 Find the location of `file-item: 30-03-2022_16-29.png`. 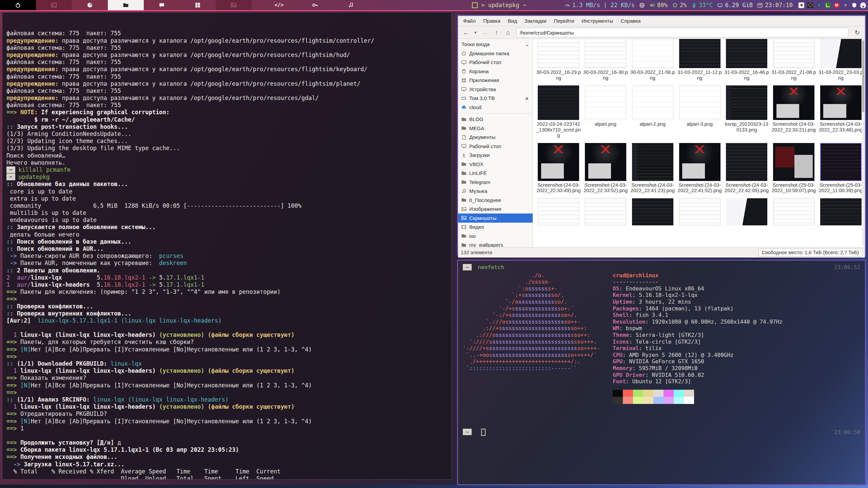

file-item: 30-03-2022_16-29.png is located at coordinates (559, 60).